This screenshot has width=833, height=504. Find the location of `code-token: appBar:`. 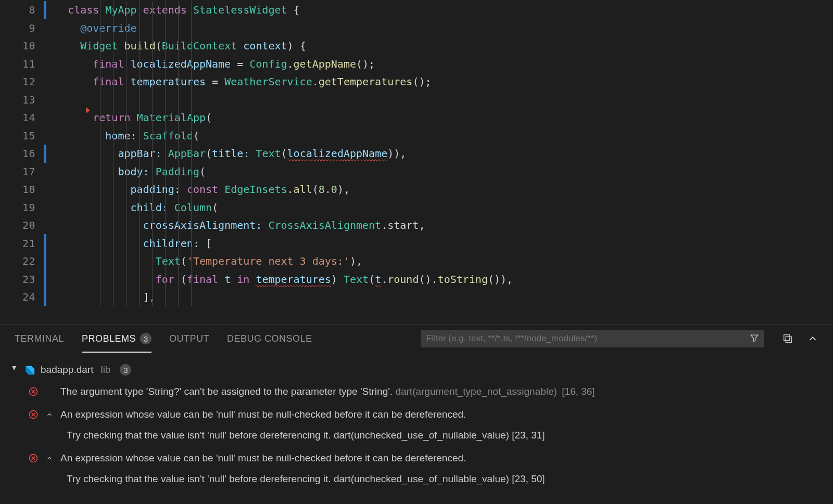

code-token: appBar: is located at coordinates (143, 153).